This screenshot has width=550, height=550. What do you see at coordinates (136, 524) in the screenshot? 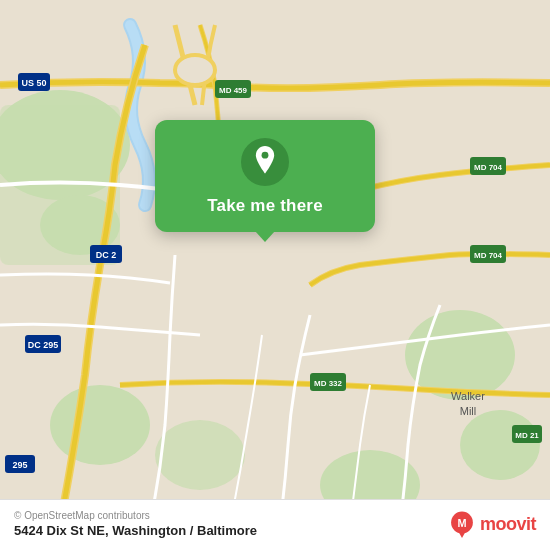
I see `bottom-left: © OpenStreetMap contributors 5424 Dix St…` at bounding box center [136, 524].